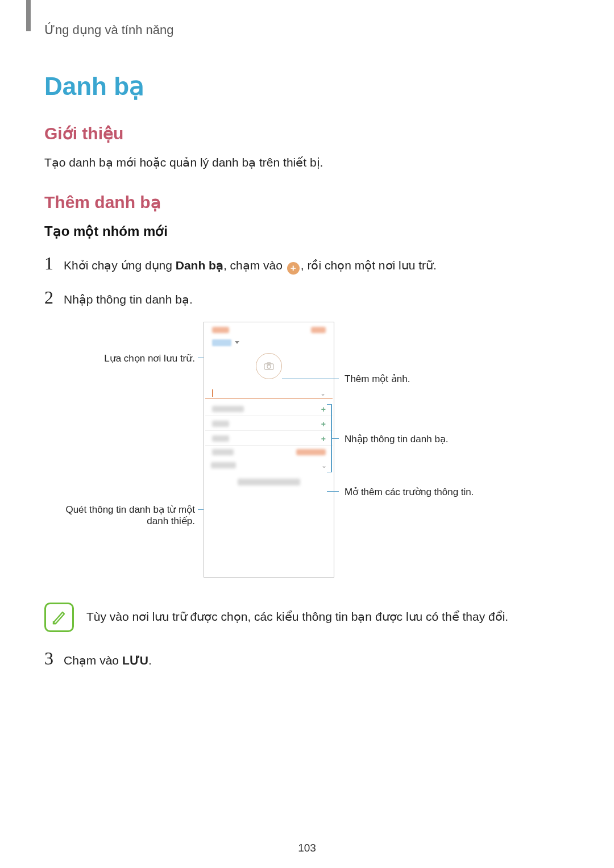 The height and width of the screenshot is (868, 614). Describe the element at coordinates (269, 482) in the screenshot. I see `scan-label-blur` at that location.